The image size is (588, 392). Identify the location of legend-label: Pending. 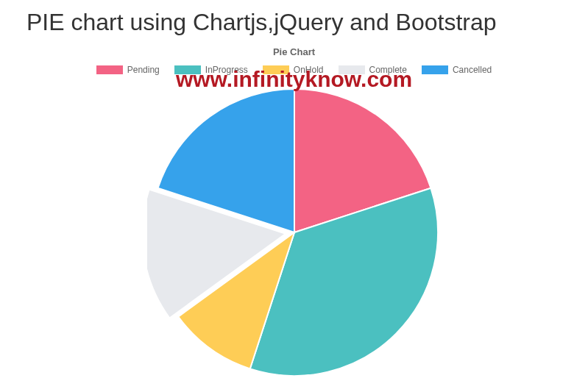
(144, 70).